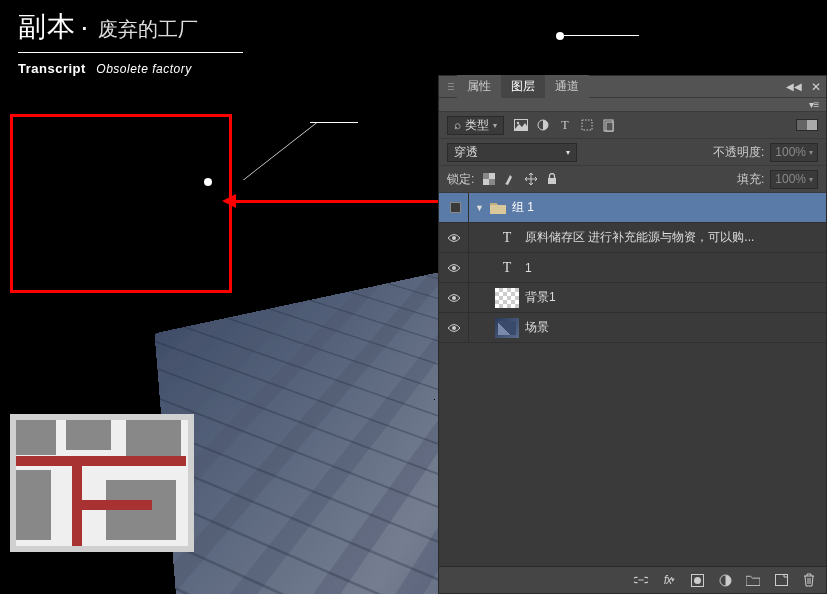 Image resolution: width=827 pixels, height=594 pixels. What do you see at coordinates (466, 152) in the screenshot?
I see `blend-mode-value: 穿透` at bounding box center [466, 152].